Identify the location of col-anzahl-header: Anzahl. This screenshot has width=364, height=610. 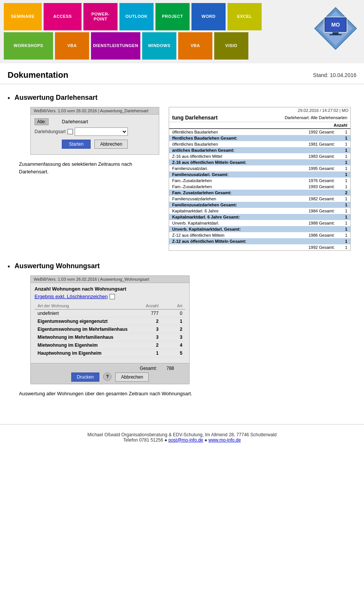
(149, 306).